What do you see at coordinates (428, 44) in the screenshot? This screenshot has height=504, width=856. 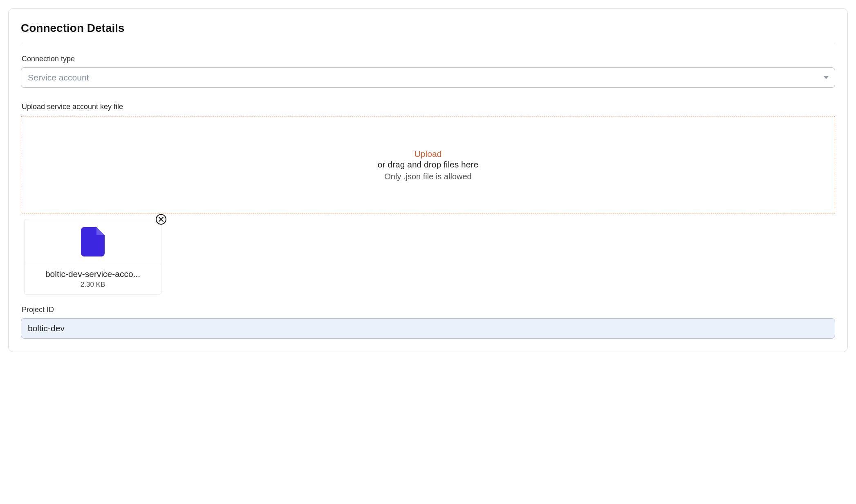 I see `divider` at bounding box center [428, 44].